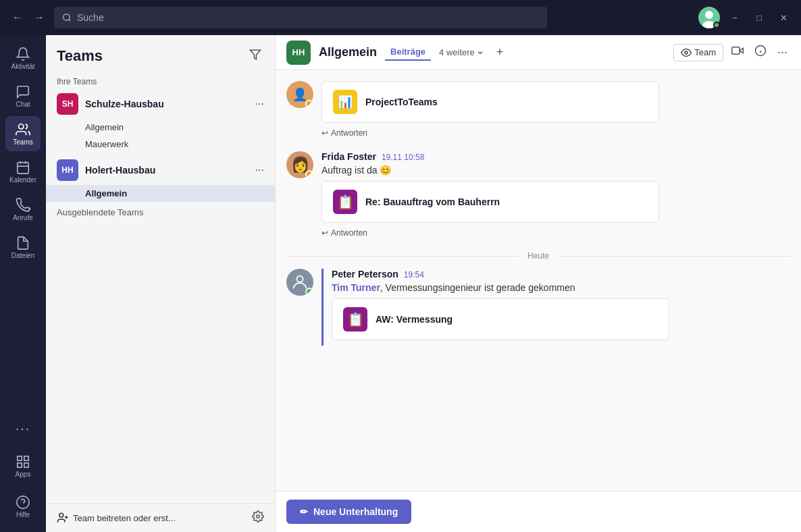 This screenshot has width=801, height=532. I want to click on team-item-schulze: SH Schulze-Hausbau ···, so click(161, 104).